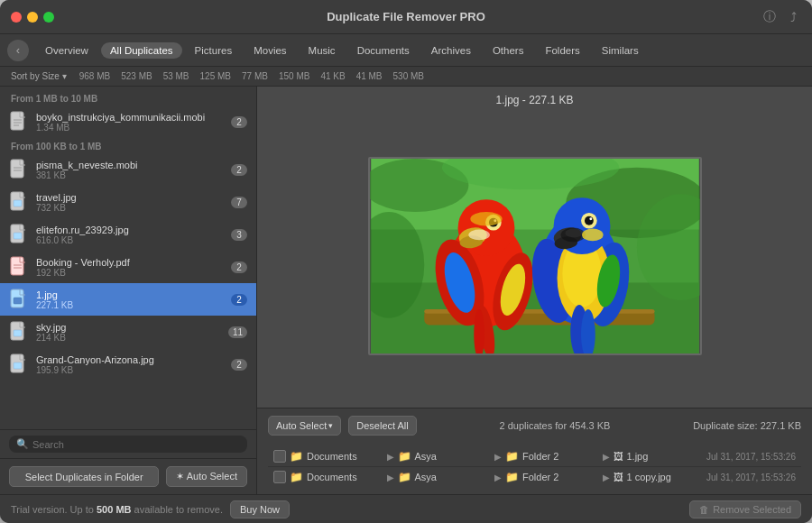 The image size is (812, 523). What do you see at coordinates (128, 234) in the screenshot?
I see `file-item: elitefon.ru_23929.jpg 616.0 KB 3` at bounding box center [128, 234].